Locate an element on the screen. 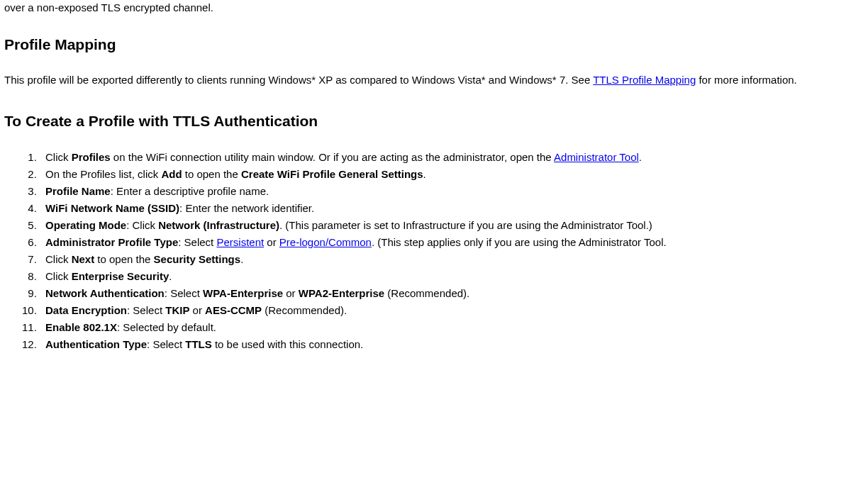  step-3: Profile Name: Enter a descriptive profil… is located at coordinates (454, 191).